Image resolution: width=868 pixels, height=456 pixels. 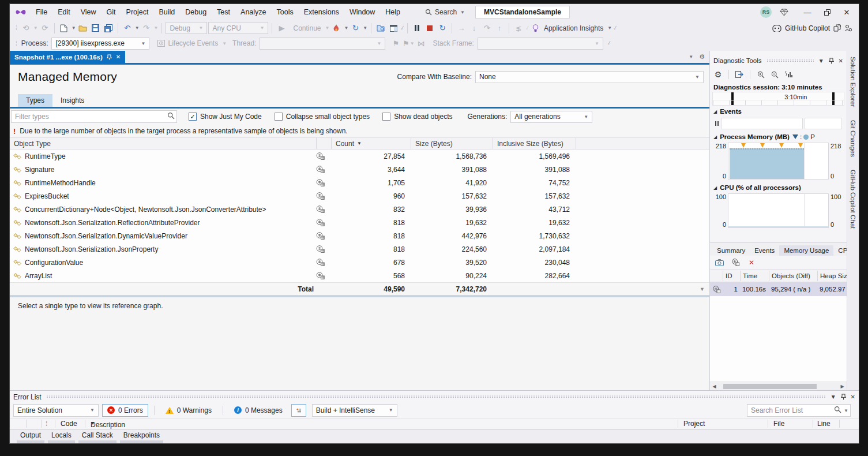 What do you see at coordinates (393, 12) in the screenshot?
I see `menu-item-help: Help` at bounding box center [393, 12].